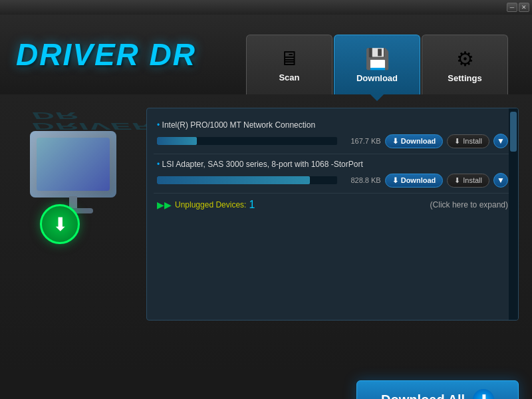  I want to click on tab-settings: ⚙ Settings, so click(465, 65).